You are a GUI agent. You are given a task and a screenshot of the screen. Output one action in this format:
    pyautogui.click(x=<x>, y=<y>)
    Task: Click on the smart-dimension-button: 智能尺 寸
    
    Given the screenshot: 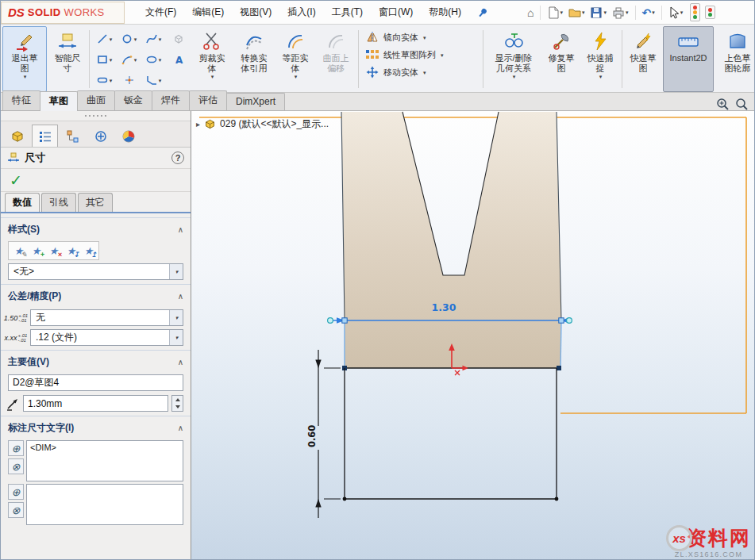 What is the action you would take?
    pyautogui.click(x=67, y=59)
    